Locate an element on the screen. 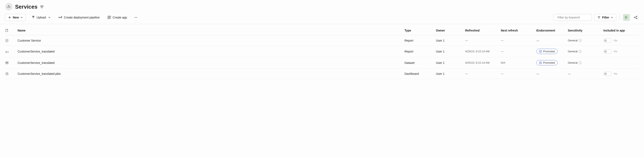 The height and width of the screenshot is (158, 644). create-app-button: Create app is located at coordinates (118, 18).